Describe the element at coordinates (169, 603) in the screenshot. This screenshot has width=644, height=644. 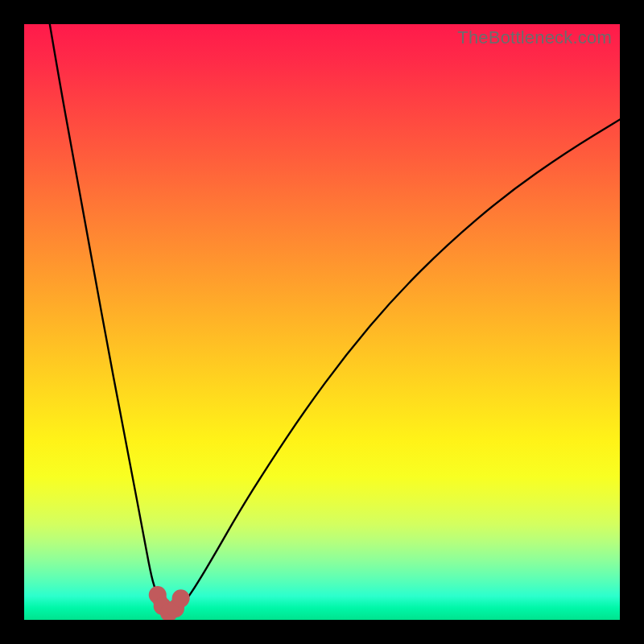
I see `sweet-spot-dots` at that location.